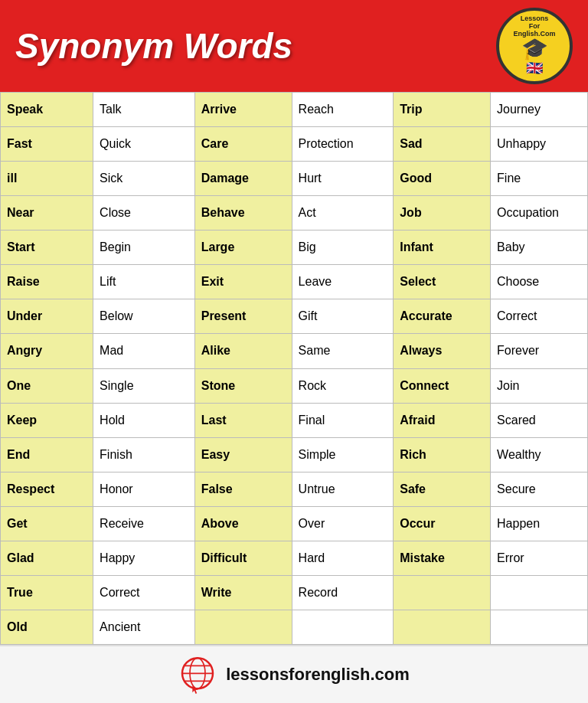 The image size is (588, 703). Describe the element at coordinates (144, 179) in the screenshot. I see `synonym-cell: Sick` at that location.